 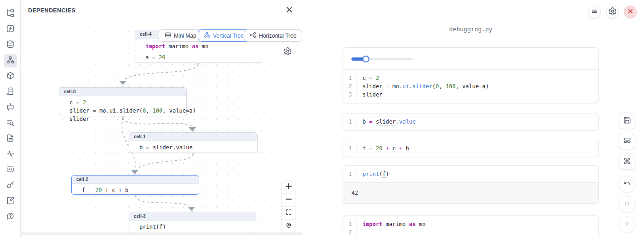 I want to click on sidebar-item-ai-chat, so click(x=10, y=108).